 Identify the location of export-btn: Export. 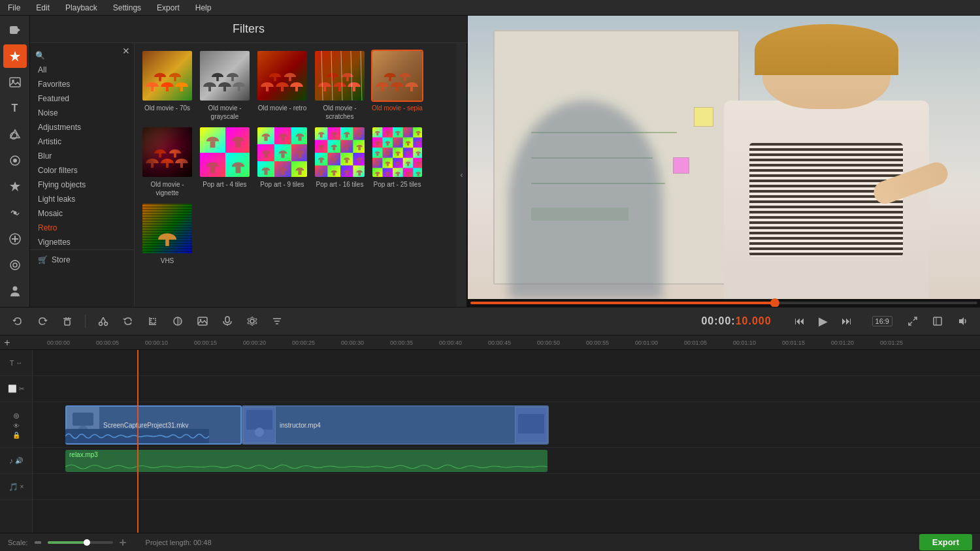
(946, 542).